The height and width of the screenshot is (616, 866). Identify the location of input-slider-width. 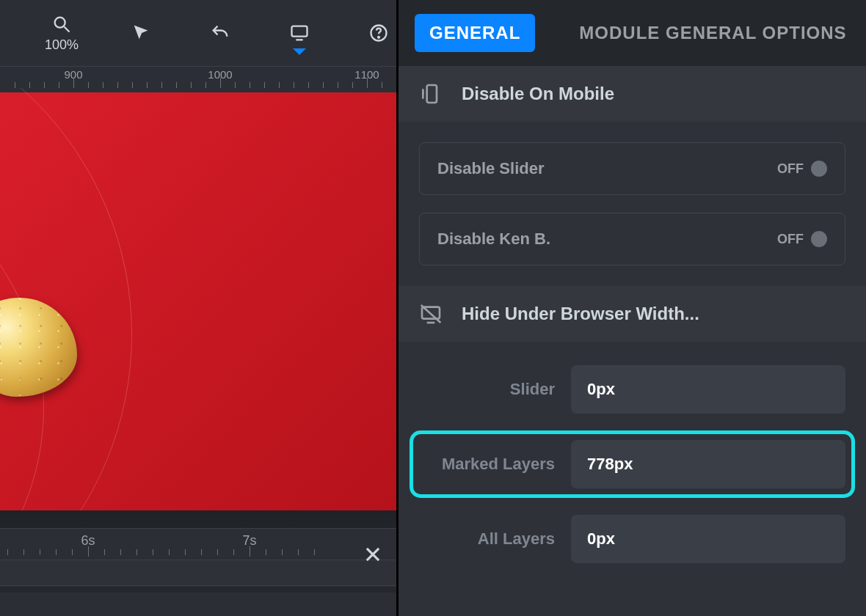
(708, 389).